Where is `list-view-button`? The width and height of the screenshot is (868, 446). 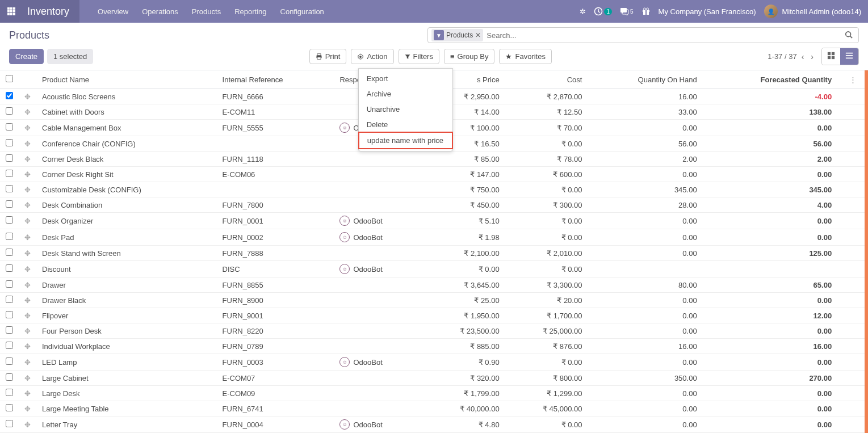
list-view-button is located at coordinates (849, 57).